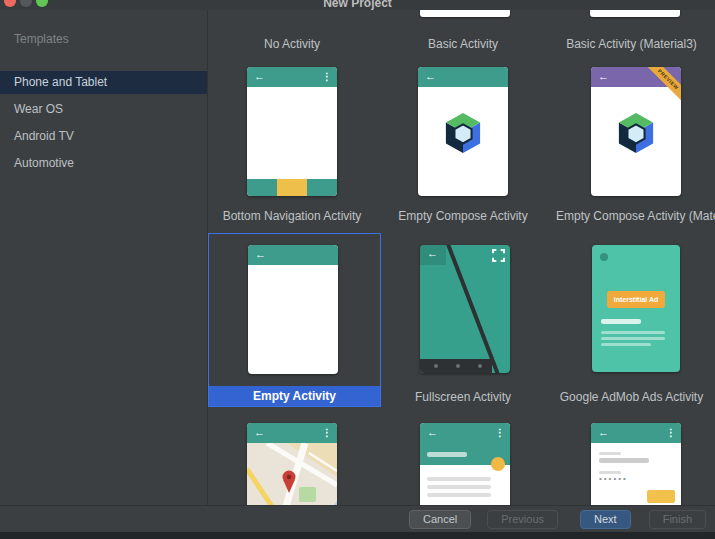  I want to click on template-label-basic-activity: Basic Activity, so click(463, 44).